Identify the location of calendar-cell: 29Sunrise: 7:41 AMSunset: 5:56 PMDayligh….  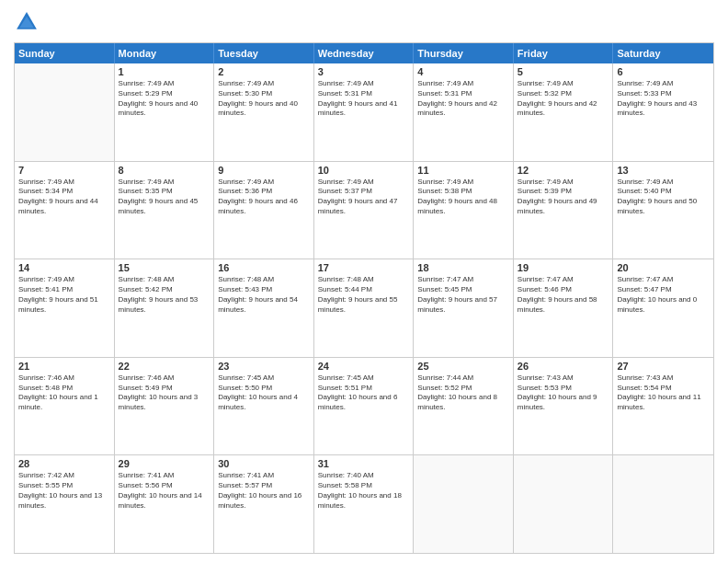
(165, 504).